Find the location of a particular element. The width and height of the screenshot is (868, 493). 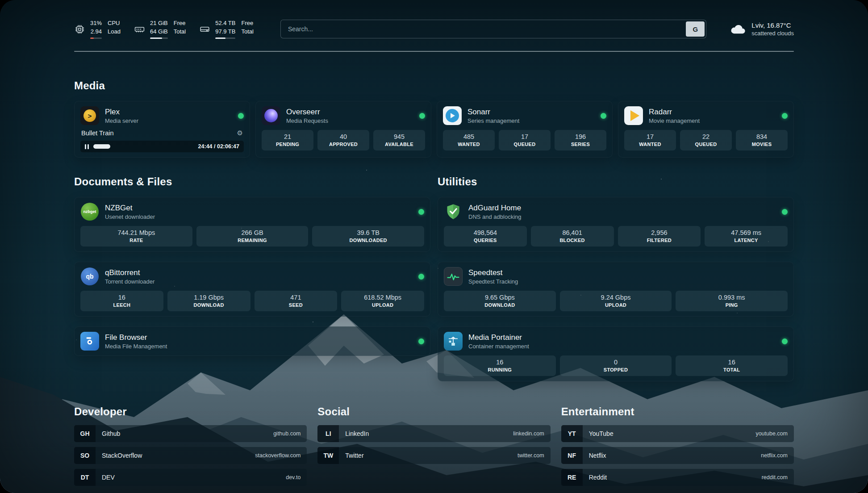

bookmarks-entertainment: Entertainment YT YouTube youtube.com NF … is located at coordinates (678, 446).